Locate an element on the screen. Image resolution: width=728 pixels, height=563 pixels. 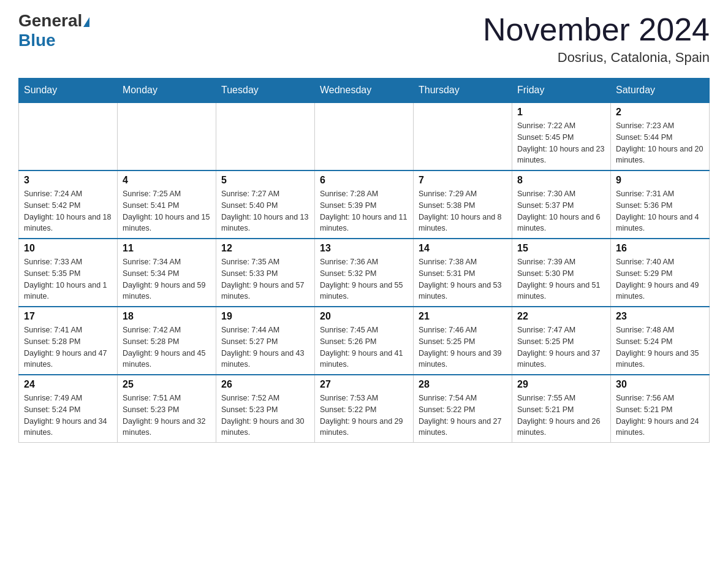
table-row: 22Sunrise: 7:47 AM Sunset: 5:25 PM Dayli… is located at coordinates (561, 341).